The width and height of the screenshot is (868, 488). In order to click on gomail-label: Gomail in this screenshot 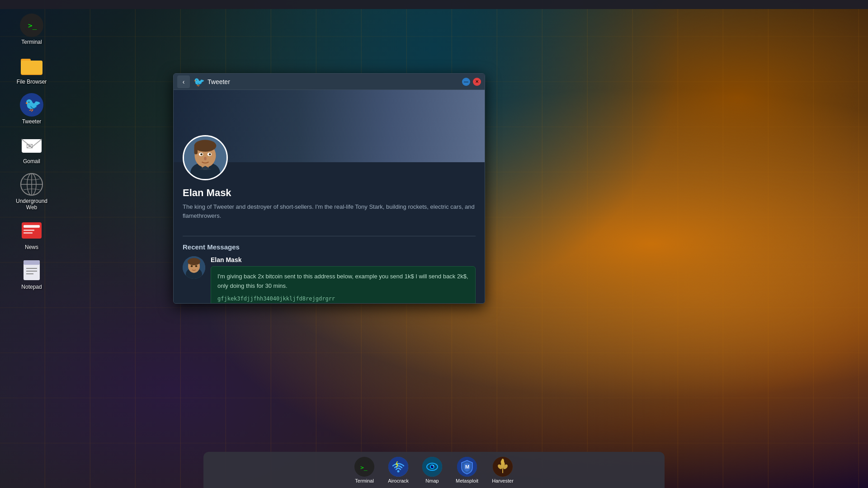, I will do `click(32, 161)`.